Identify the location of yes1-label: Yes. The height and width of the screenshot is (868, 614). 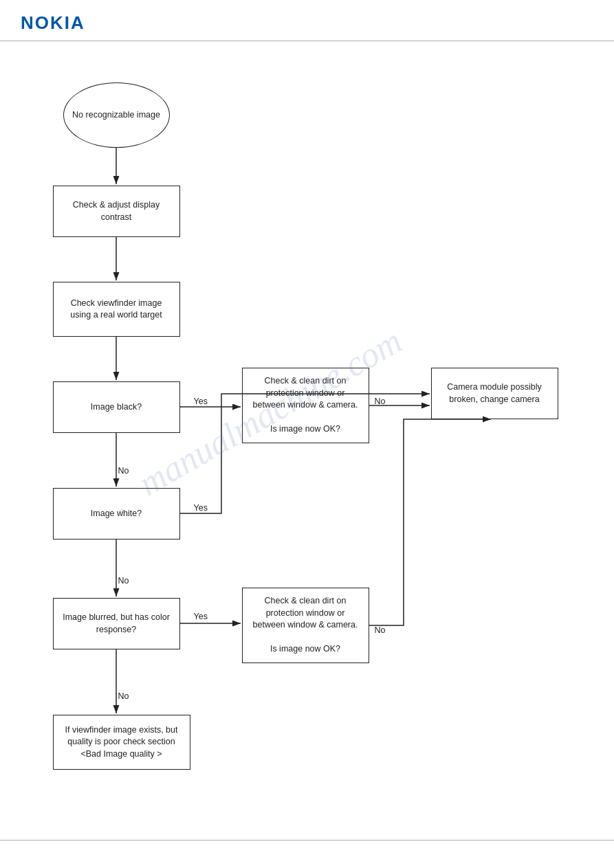
(201, 401).